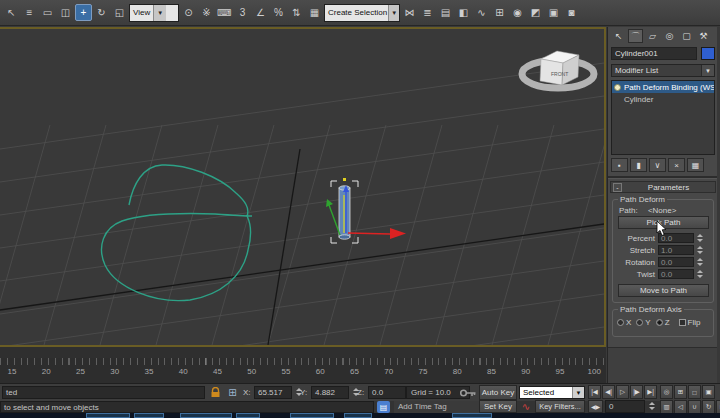 This screenshot has width=720, height=418. What do you see at coordinates (498, 392) in the screenshot?
I see `auto-key-button: Auto Key` at bounding box center [498, 392].